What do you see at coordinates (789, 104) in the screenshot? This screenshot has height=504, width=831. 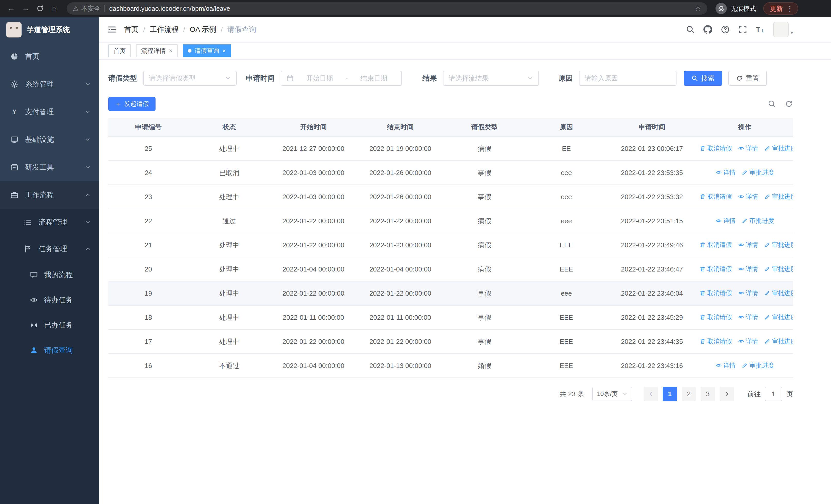 I see `refresh-table-icon` at bounding box center [789, 104].